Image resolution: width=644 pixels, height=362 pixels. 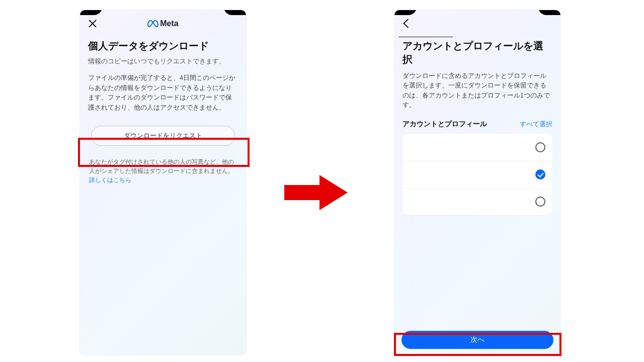 What do you see at coordinates (477, 124) in the screenshot?
I see `section-header-row: アカウントとプロフィール すべて選択` at bounding box center [477, 124].